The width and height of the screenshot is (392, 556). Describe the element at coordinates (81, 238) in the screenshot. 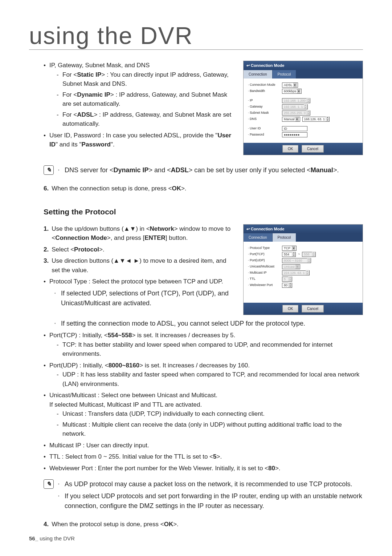

I see `t: Connection Mode` at that location.